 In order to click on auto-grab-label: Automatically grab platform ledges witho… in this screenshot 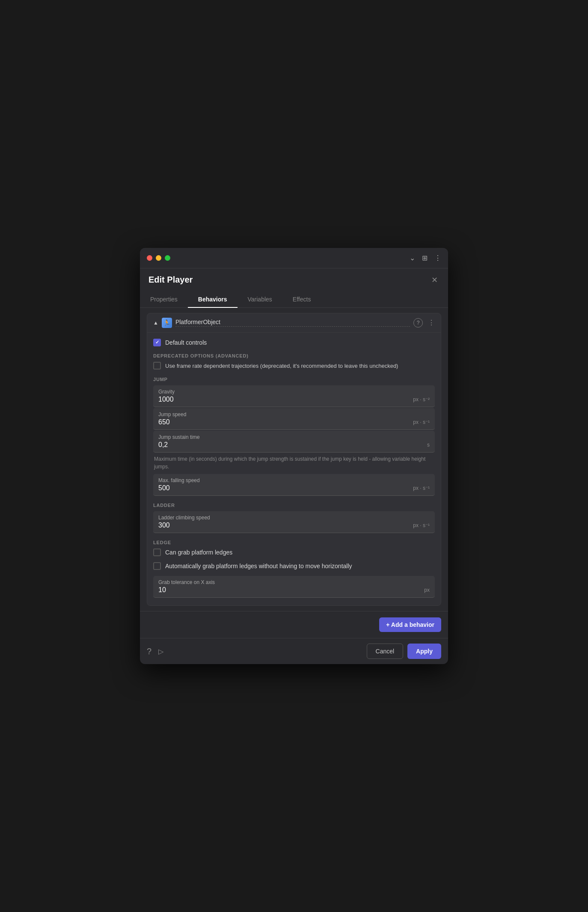, I will do `click(258, 566)`.